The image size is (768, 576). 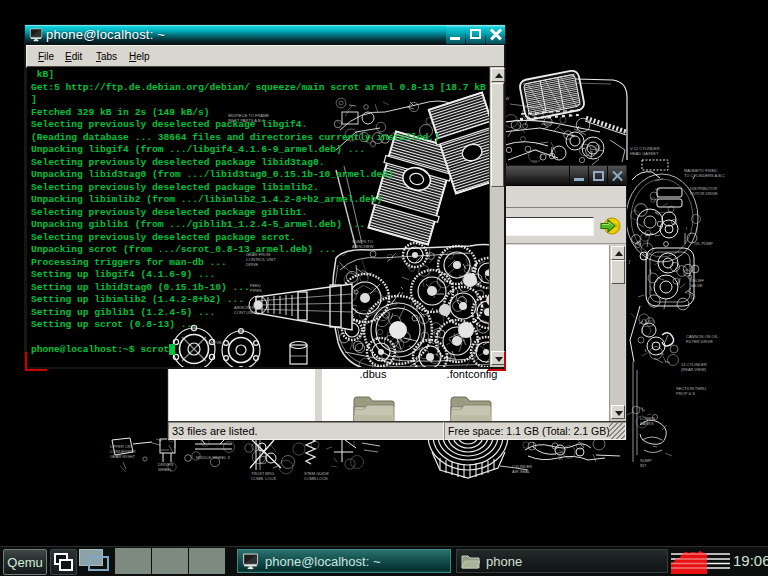 What do you see at coordinates (704, 194) in the screenshot?
I see `svg-text: ROTOR DRIVE` at bounding box center [704, 194].